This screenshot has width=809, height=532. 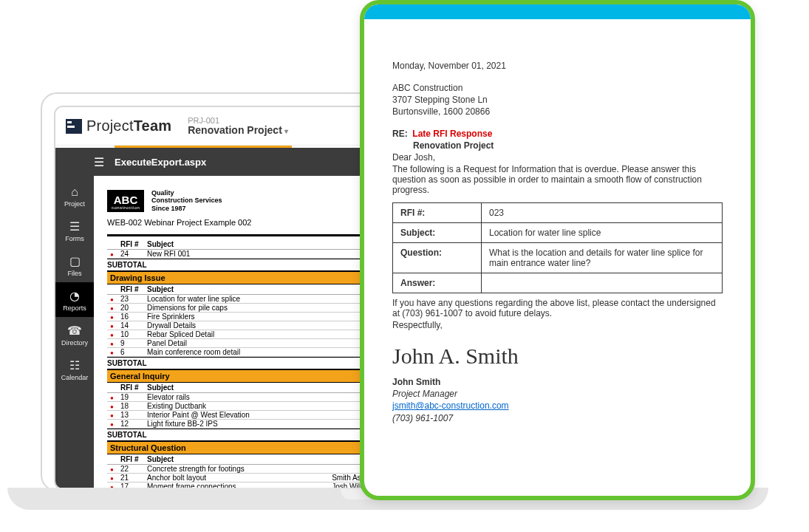 What do you see at coordinates (75, 296) in the screenshot?
I see `gauge-icon: ◔` at bounding box center [75, 296].